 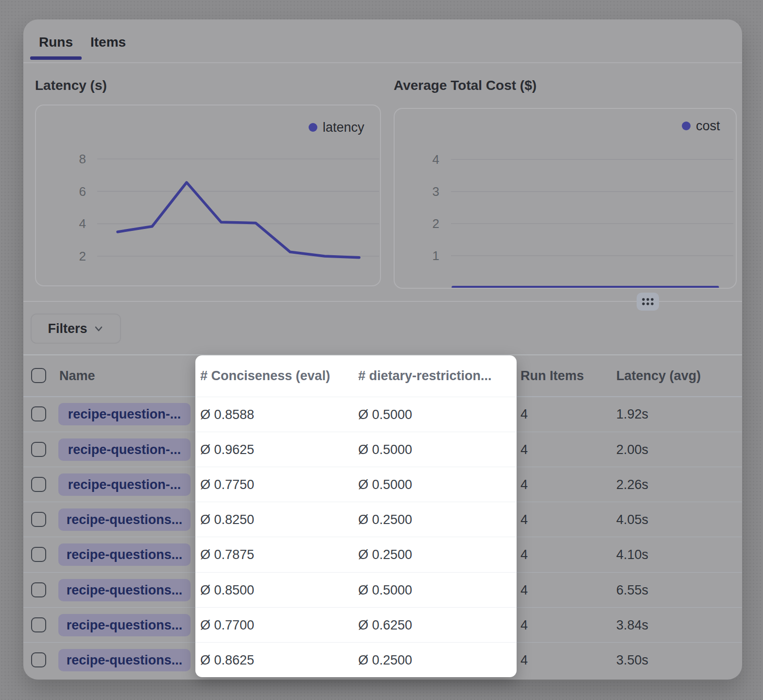 What do you see at coordinates (356, 625) in the screenshot?
I see `spotlight-row: Ø 0.7700 Ø 0.6250` at bounding box center [356, 625].